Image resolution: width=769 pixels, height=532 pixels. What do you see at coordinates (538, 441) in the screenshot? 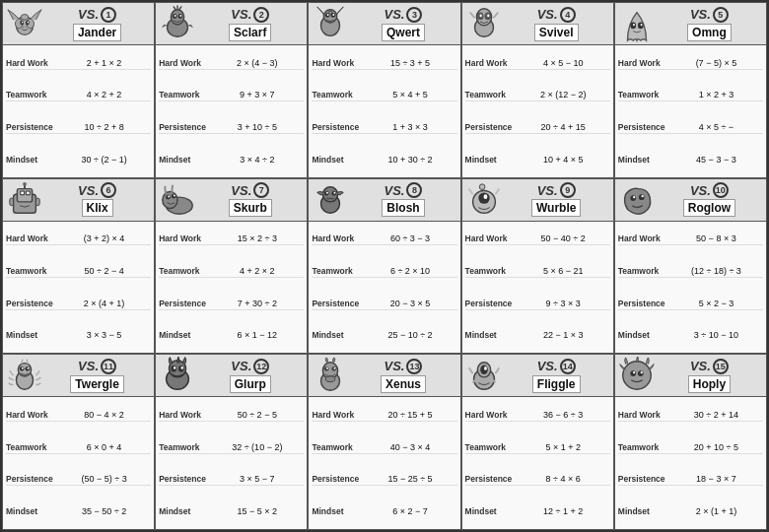
I see `card-14: VS.14FliggleHard Work36 − 6 ÷ 3Teamwork5…` at bounding box center [538, 441].